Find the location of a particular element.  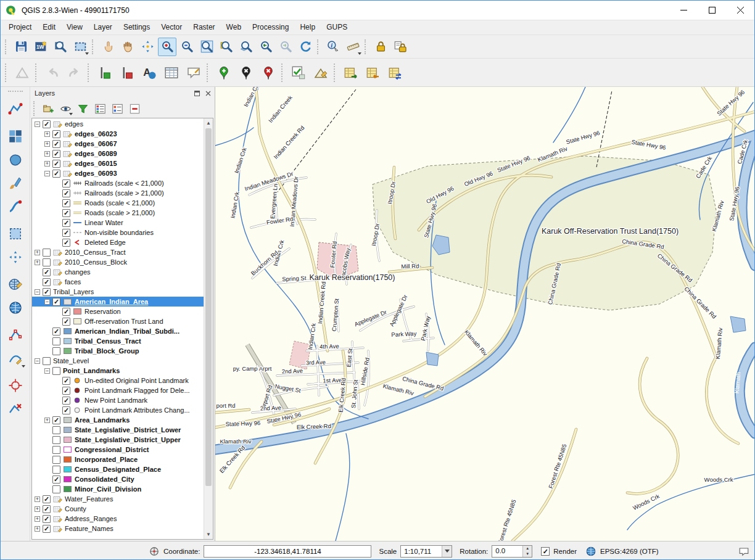

rotation-spinner: 0.0 ▲▼ is located at coordinates (512, 551).